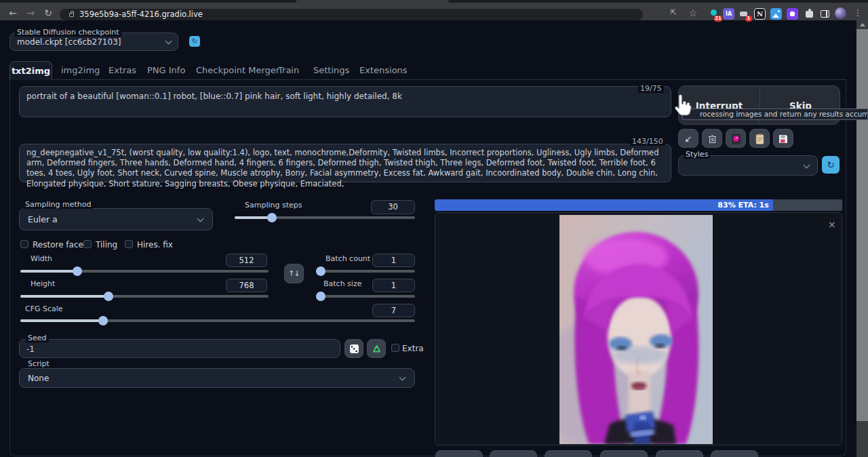 The image size is (868, 457). I want to click on sampling-steps-input: 30, so click(393, 207).